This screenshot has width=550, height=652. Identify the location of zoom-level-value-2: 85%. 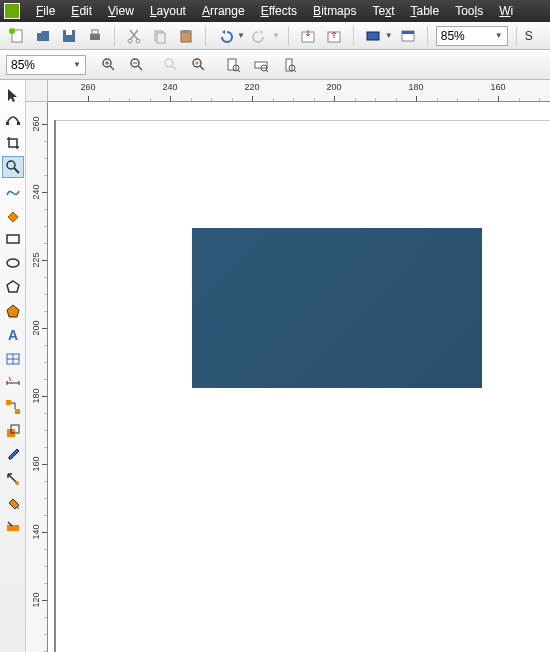
(23, 65).